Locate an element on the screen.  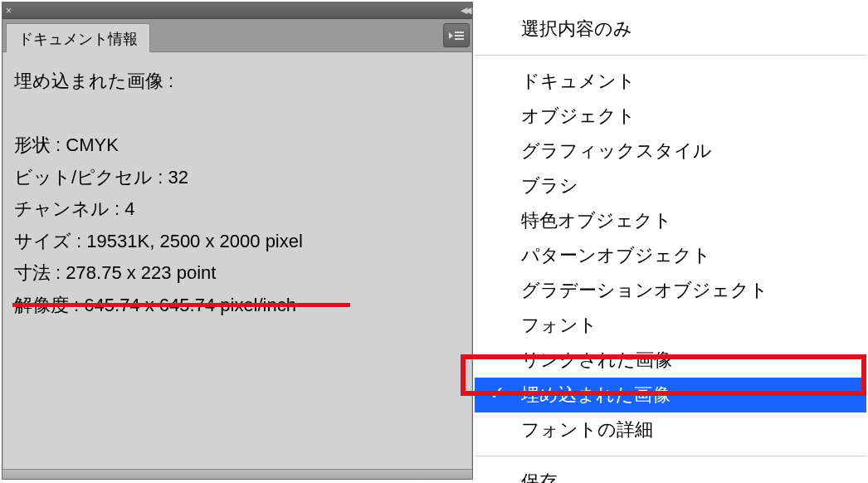
menu-graphic-style: グラフィックスタイル is located at coordinates (671, 151).